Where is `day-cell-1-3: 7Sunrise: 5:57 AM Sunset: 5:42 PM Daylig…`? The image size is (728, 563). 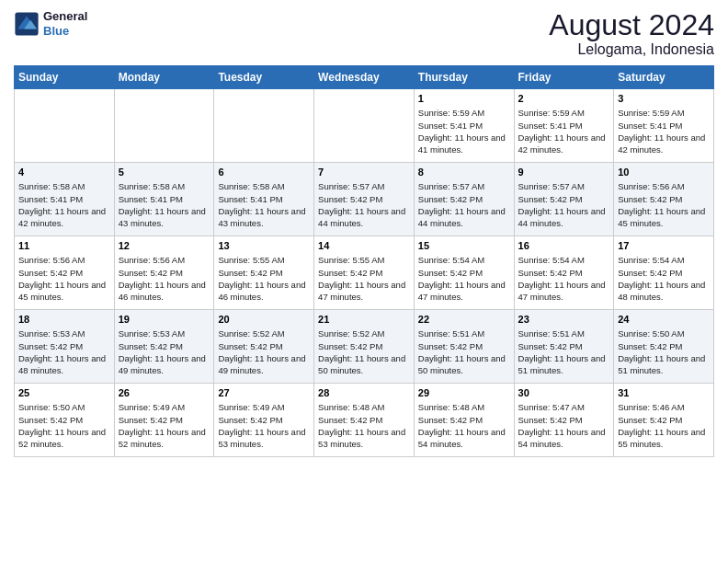
day-cell-1-3: 7Sunrise: 5:57 AM Sunset: 5:42 PM Daylig… is located at coordinates (364, 200).